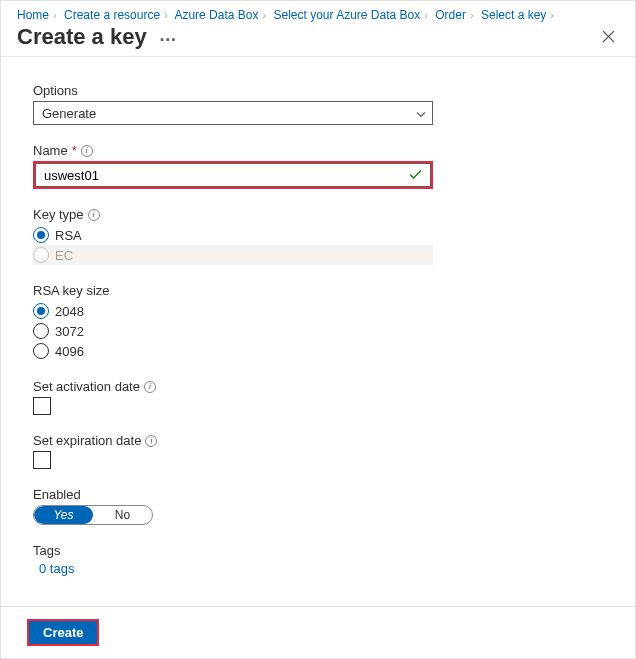 The image size is (636, 659). What do you see at coordinates (98, 37) in the screenshot?
I see `page-title: Create a key …` at bounding box center [98, 37].